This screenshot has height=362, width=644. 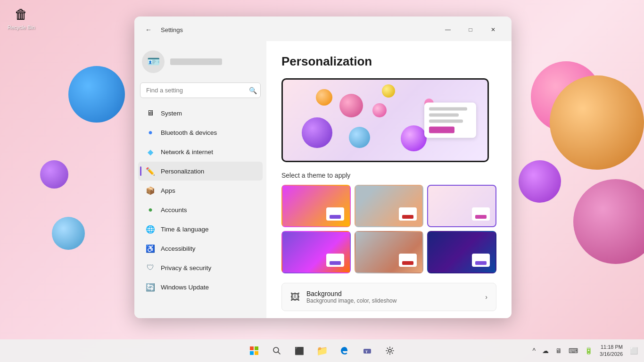 I want to click on network-icon: ◆, so click(x=150, y=152).